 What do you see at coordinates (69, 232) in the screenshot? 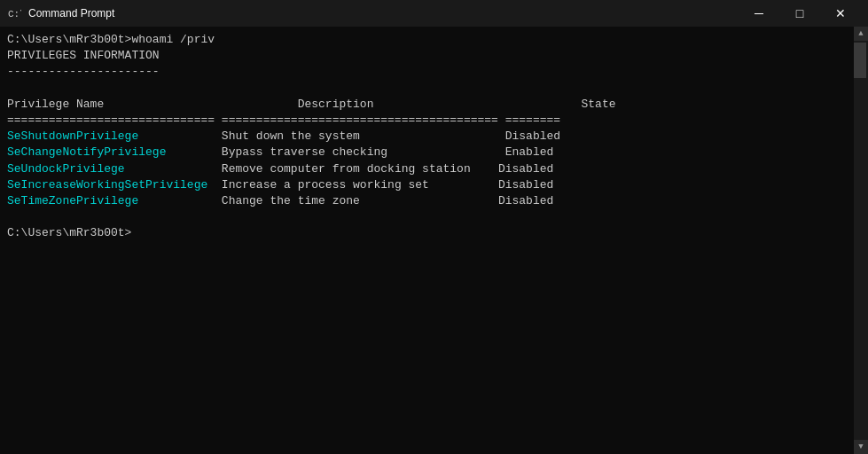
I see `prompt-line: C:\Users\mRr3b00t>` at bounding box center [69, 232].